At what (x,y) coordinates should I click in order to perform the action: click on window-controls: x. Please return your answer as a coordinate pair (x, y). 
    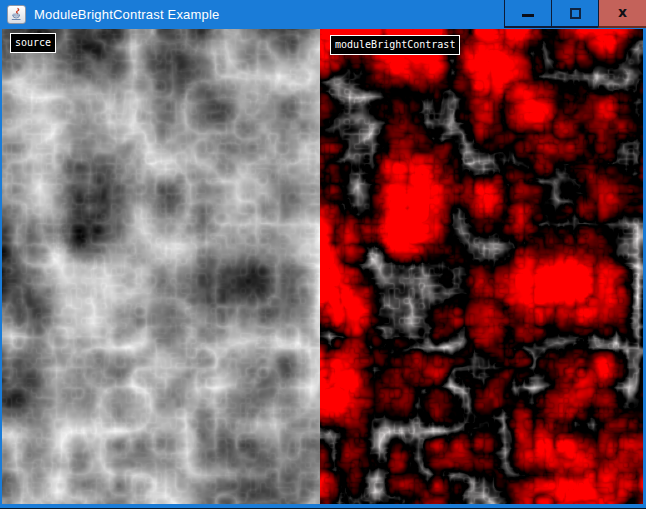
    Looking at the image, I should click on (575, 14).